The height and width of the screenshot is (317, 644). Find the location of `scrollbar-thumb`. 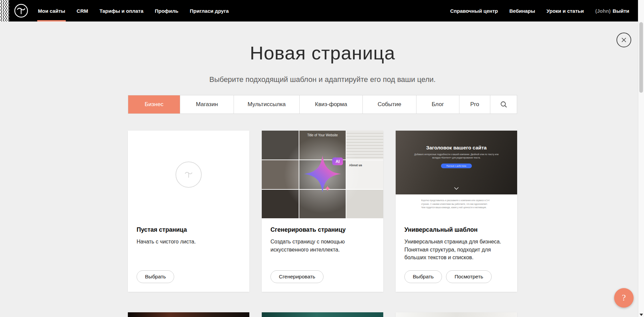

scrollbar-thumb is located at coordinates (641, 57).